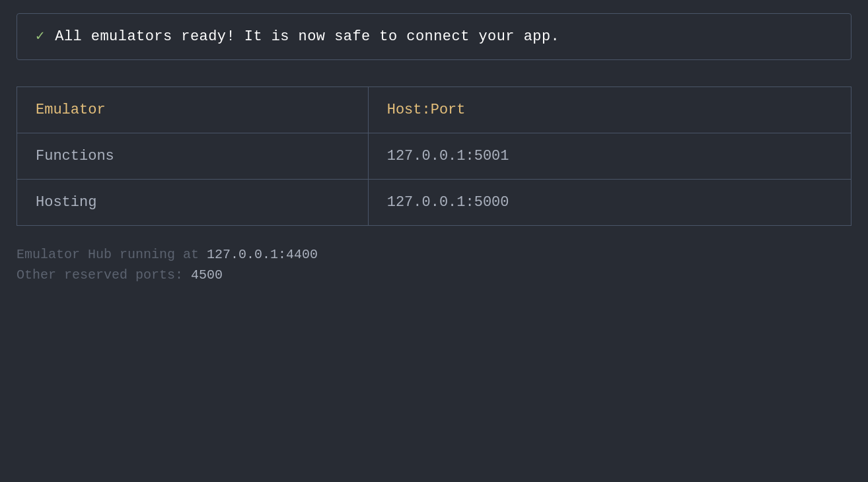  Describe the element at coordinates (112, 255) in the screenshot. I see `hub-label: Emulator Hub running at` at that location.